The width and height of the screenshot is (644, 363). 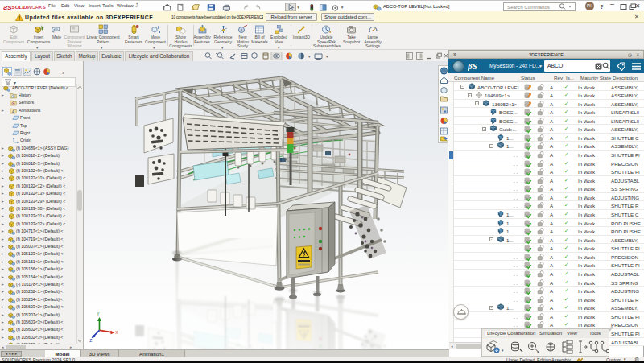 What do you see at coordinates (90, 341) in the screenshot?
I see `svg-text: Z` at bounding box center [90, 341].